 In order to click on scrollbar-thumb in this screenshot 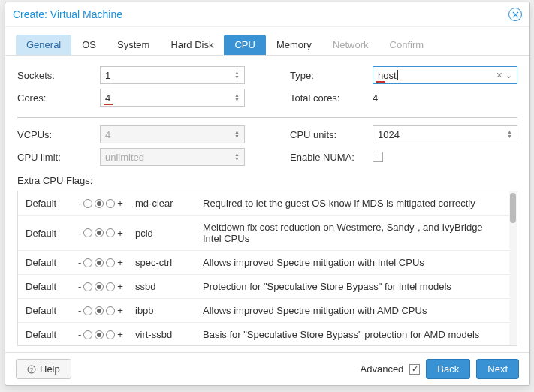, I will do `click(513, 208)`.